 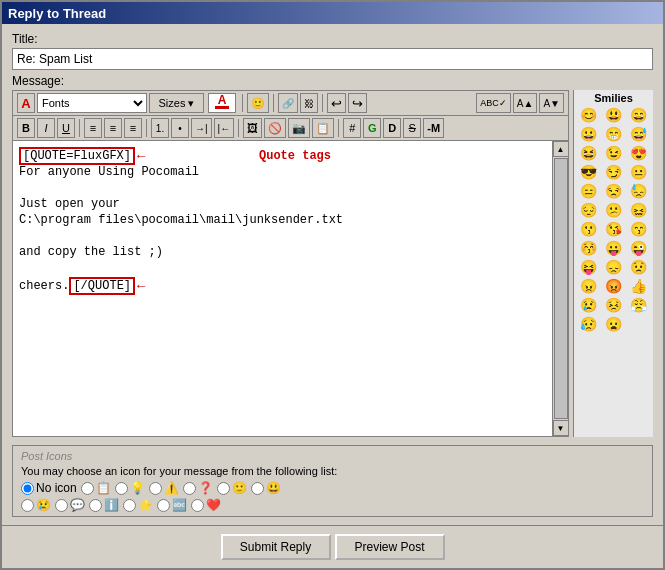 What do you see at coordinates (588, 286) in the screenshot?
I see `smiley-28: 😠` at bounding box center [588, 286].